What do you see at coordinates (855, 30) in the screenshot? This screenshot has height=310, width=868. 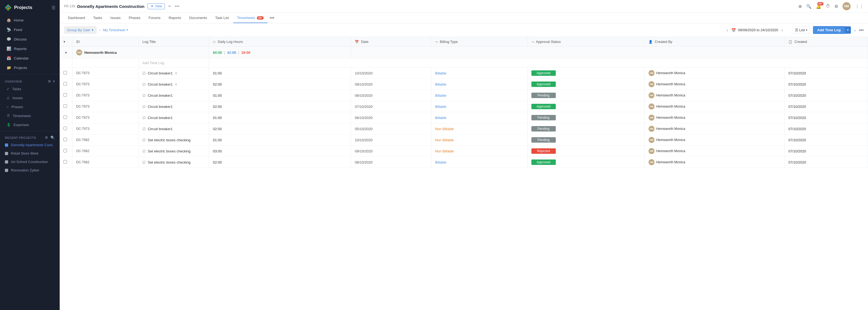 I see `filter-icon: ⬦` at bounding box center [855, 30].